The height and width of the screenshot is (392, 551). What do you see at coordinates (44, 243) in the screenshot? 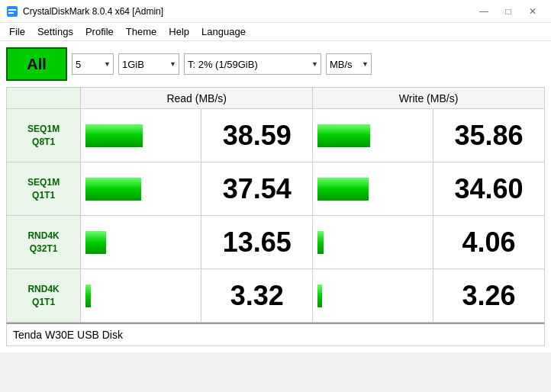
I see `row-label: RND4KQ32T1` at bounding box center [44, 243].